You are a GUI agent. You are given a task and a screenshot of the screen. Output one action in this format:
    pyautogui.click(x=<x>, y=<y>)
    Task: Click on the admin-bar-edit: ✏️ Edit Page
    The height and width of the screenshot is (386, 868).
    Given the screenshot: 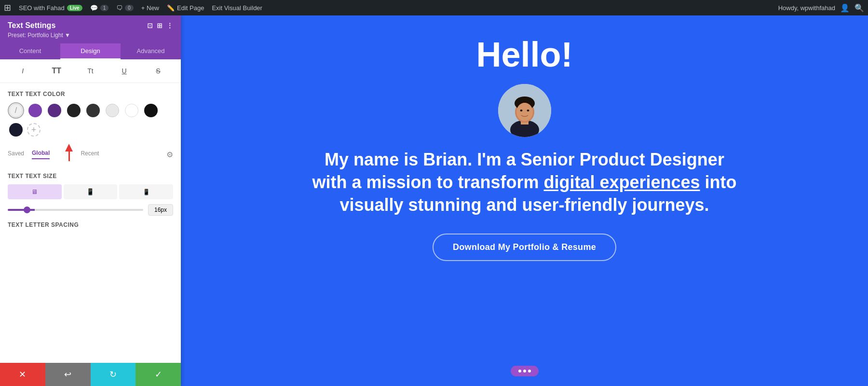 What is the action you would take?
    pyautogui.click(x=185, y=8)
    